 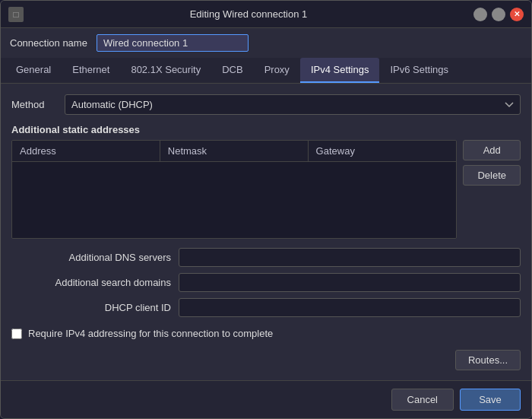 What do you see at coordinates (488, 360) in the screenshot?
I see `routes-button: Routes...` at bounding box center [488, 360].